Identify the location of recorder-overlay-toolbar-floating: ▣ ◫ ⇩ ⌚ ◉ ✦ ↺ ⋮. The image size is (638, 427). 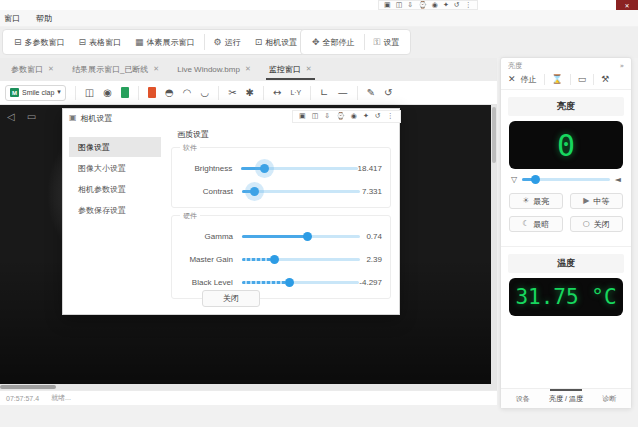
(346, 116).